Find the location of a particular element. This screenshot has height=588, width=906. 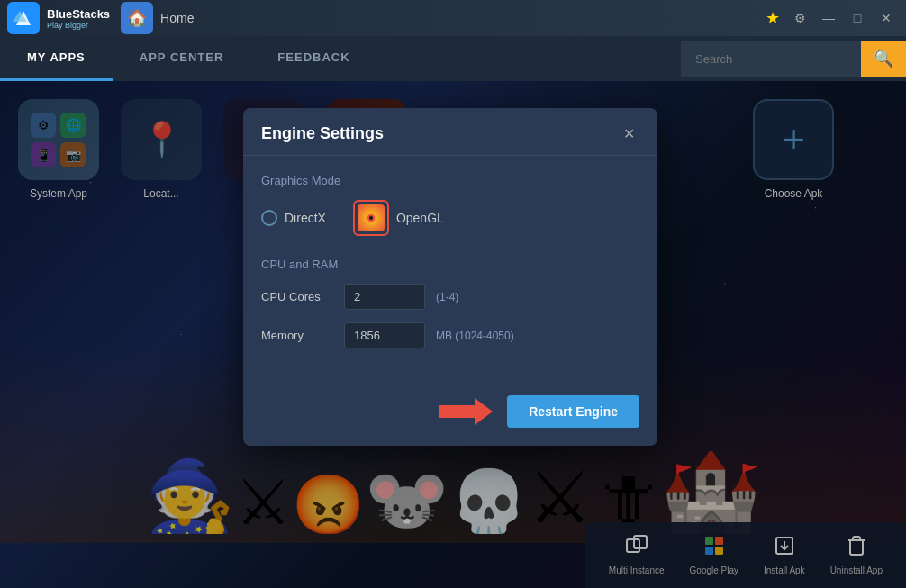

brand-name: BlueStacks is located at coordinates (78, 14).